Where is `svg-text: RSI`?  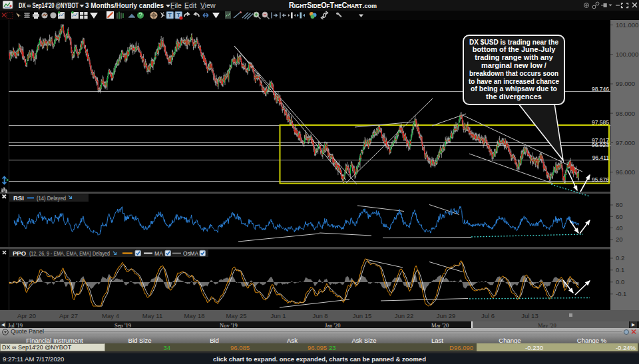 svg-text: RSI is located at coordinates (19, 198).